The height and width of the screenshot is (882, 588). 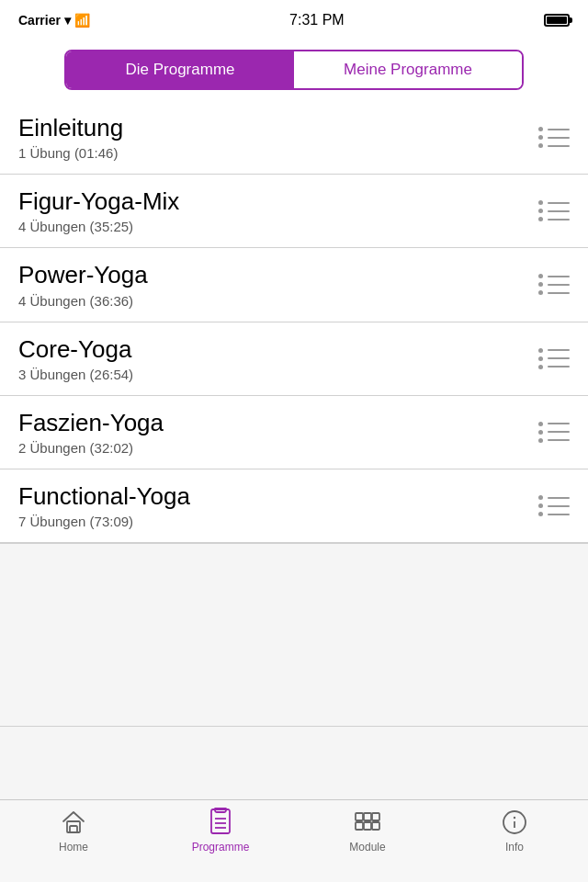 I want to click on tab-home-label: Home, so click(x=74, y=847).